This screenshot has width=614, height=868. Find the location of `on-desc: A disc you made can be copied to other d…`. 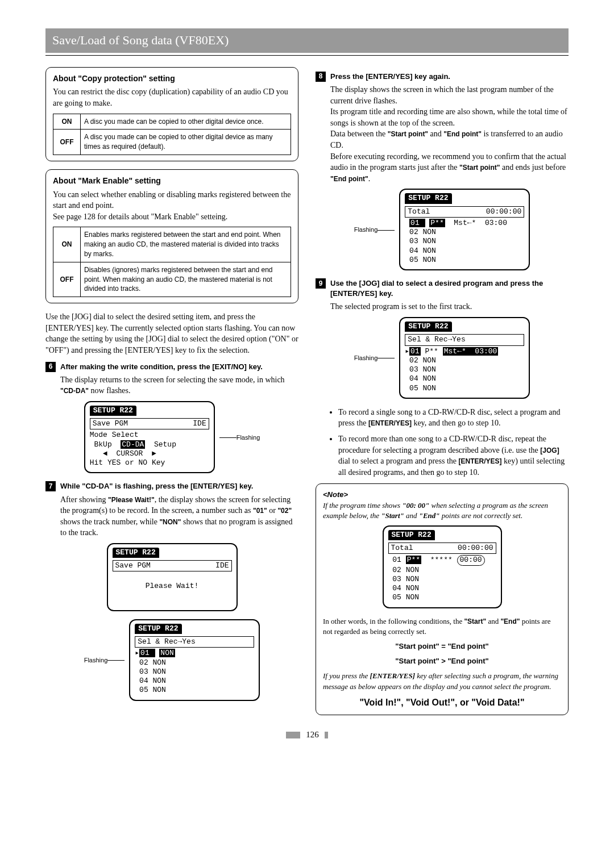

on-desc: A disc you made can be copied to other d… is located at coordinates (186, 122).